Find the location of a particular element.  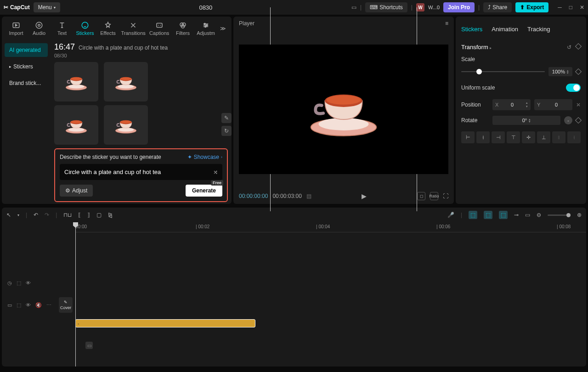

player-canvas is located at coordinates (344, 109).